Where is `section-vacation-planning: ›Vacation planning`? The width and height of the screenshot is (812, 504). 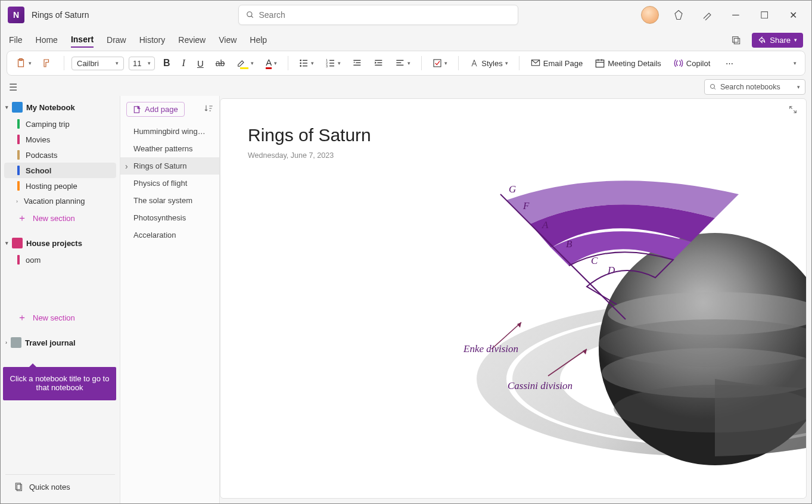
section-vacation-planning: ›Vacation planning is located at coordinates (60, 201).